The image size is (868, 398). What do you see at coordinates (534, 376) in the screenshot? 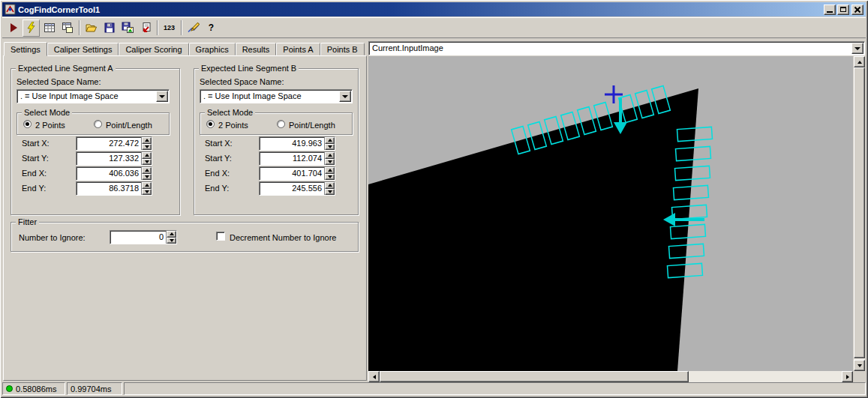
I see `horizontal-scroll-thumb` at bounding box center [534, 376].